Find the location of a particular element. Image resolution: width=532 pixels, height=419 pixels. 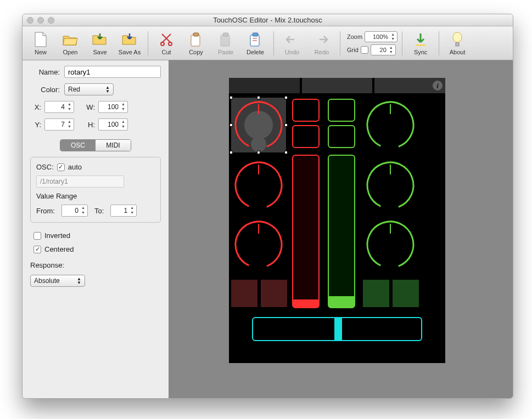

grid-checkbox is located at coordinates (365, 50).